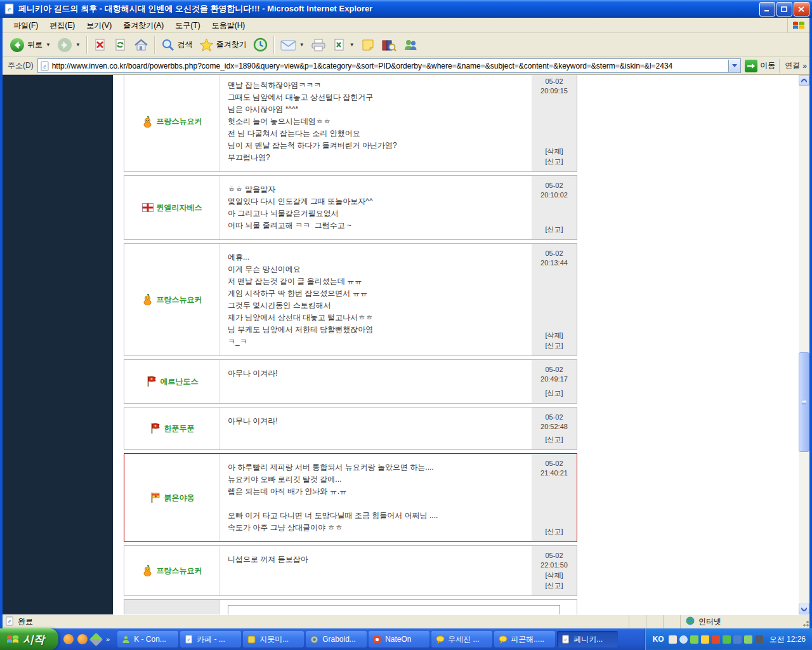  Describe the element at coordinates (705, 640) in the screenshot. I see `smiley-tray-icon` at that location.